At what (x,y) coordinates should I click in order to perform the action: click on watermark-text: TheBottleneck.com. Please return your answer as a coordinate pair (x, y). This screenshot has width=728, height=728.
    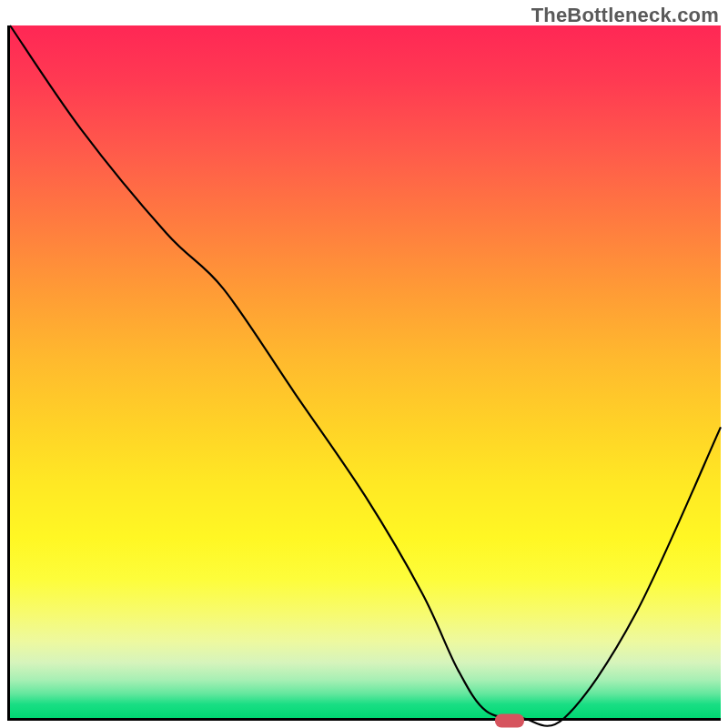
    Looking at the image, I should click on (625, 15).